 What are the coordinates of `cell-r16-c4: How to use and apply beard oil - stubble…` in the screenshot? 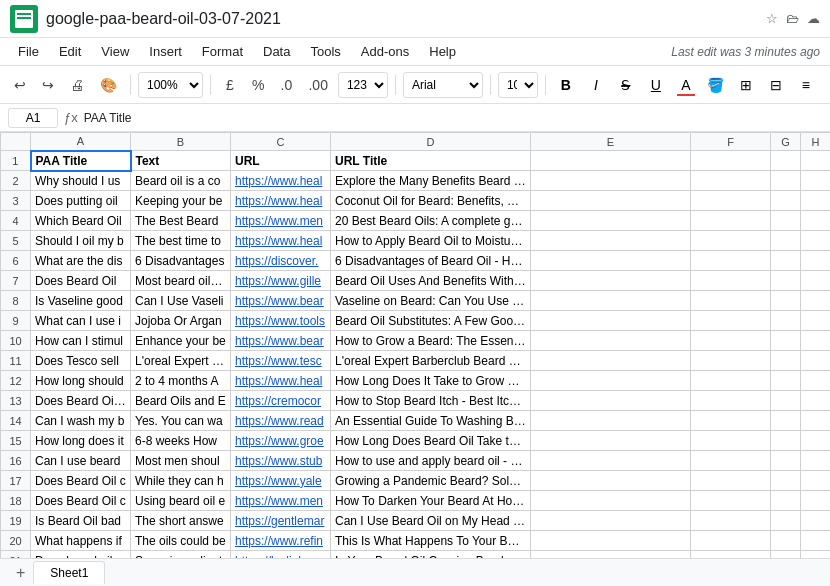 It's located at (431, 461).